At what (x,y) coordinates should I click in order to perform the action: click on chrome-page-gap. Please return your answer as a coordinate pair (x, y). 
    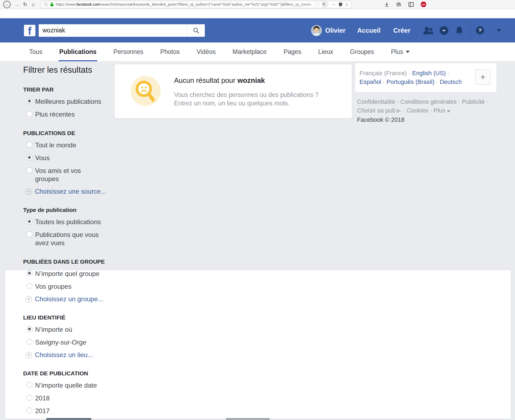
    Looking at the image, I should click on (258, 14).